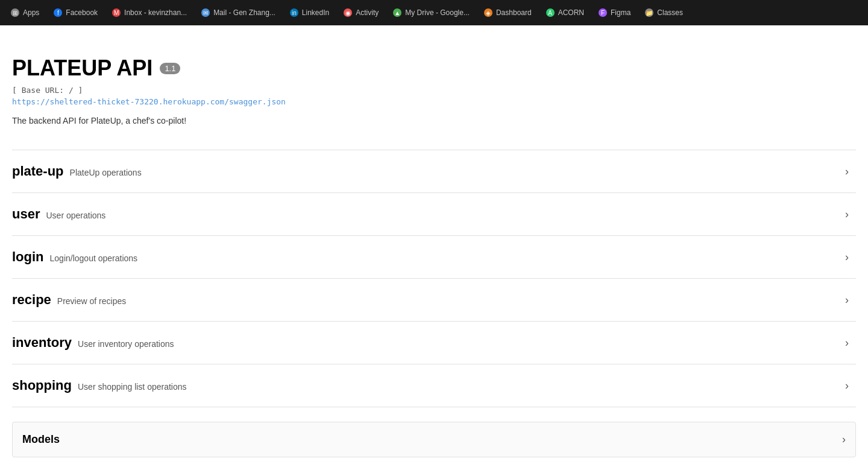 This screenshot has width=868, height=467. Describe the element at coordinates (82, 68) in the screenshot. I see `api-title: PLATEUP API` at that location.